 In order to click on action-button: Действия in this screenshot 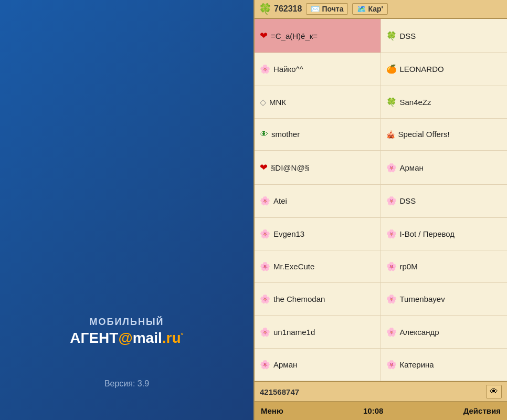, I will do `click(482, 411)`.